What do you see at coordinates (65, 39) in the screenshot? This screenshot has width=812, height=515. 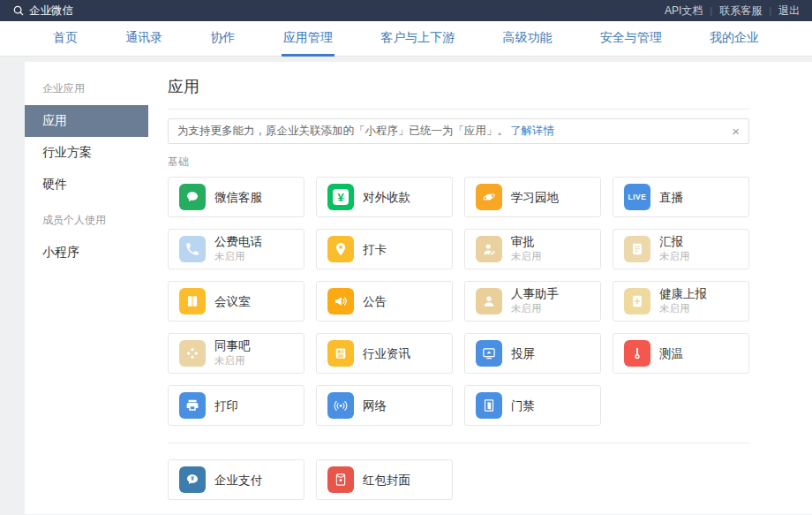 I see `nav-tab: 首页` at bounding box center [65, 39].